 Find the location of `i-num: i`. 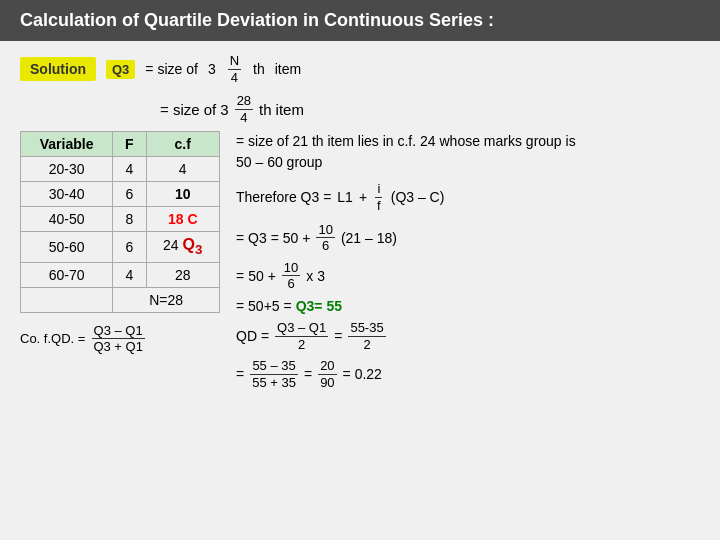

i-num: i is located at coordinates (378, 190).